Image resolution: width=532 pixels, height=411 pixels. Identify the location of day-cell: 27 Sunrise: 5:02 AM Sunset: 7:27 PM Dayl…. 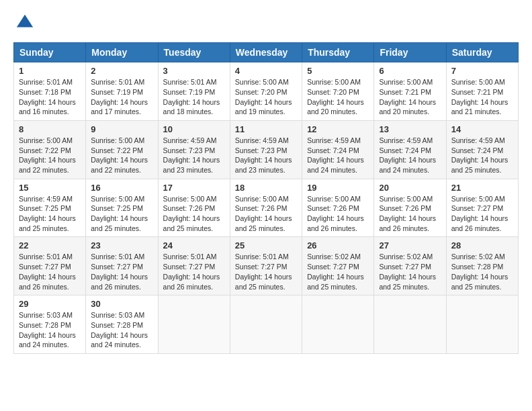
(410, 266).